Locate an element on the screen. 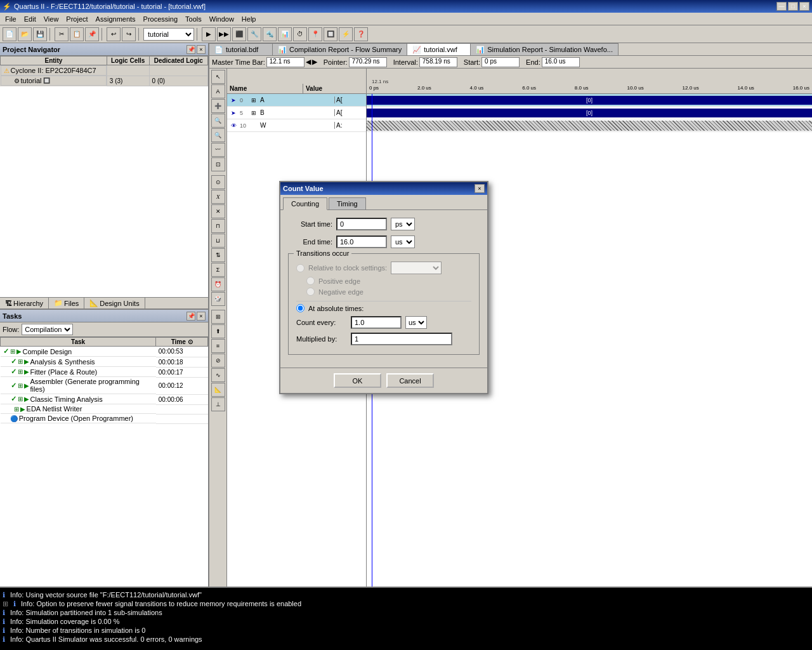 The height and width of the screenshot is (650, 812). dialog-close-btn: × is located at coordinates (480, 189).